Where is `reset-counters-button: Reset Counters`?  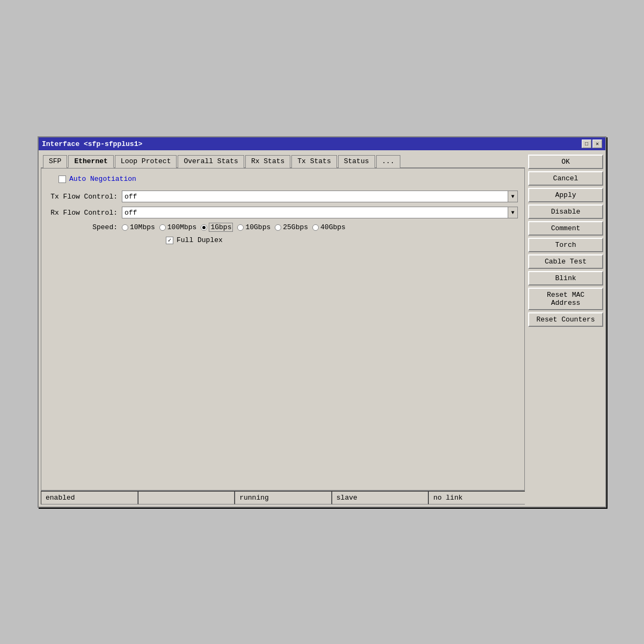 reset-counters-button: Reset Counters is located at coordinates (566, 320).